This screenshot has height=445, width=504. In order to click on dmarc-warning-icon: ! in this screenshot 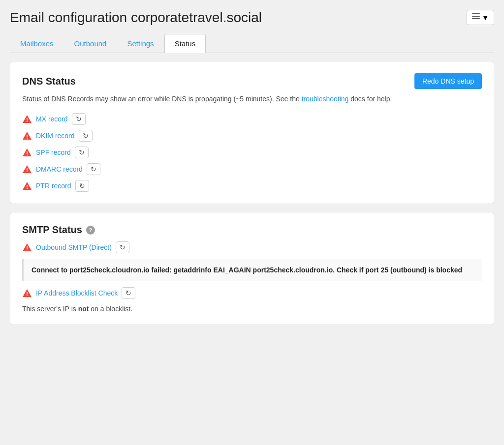, I will do `click(27, 169)`.